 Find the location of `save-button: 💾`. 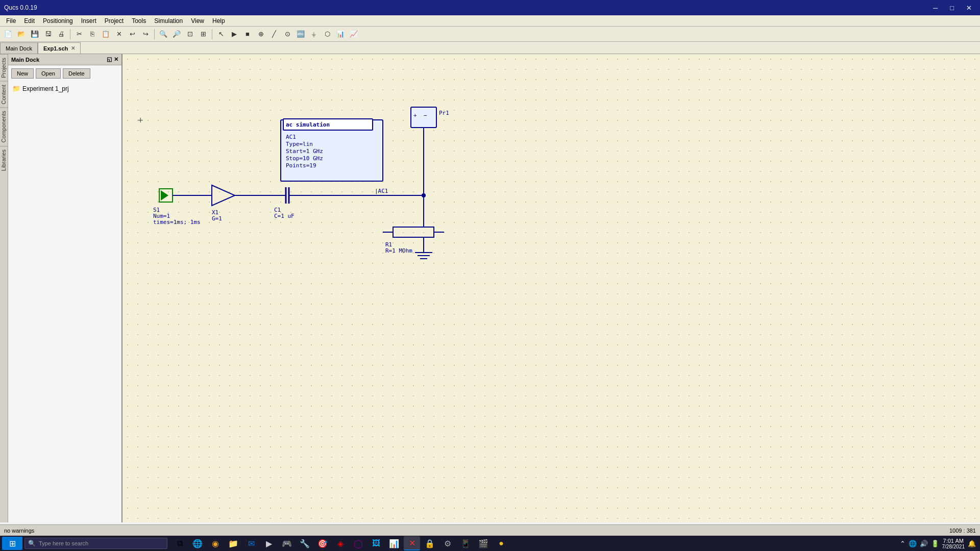

save-button: 💾 is located at coordinates (35, 34).